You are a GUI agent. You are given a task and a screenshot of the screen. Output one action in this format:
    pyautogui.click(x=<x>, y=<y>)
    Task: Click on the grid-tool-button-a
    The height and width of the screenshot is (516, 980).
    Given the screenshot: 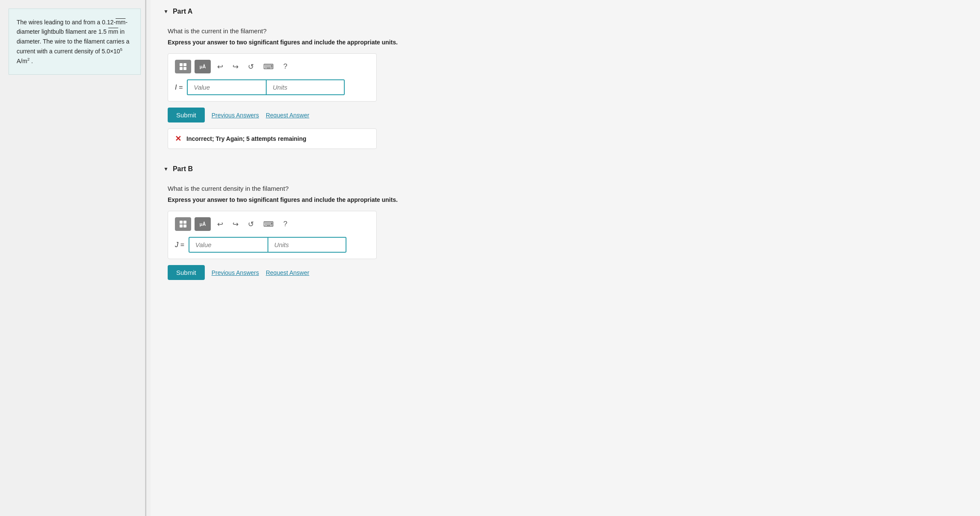 What is the action you would take?
    pyautogui.click(x=183, y=67)
    